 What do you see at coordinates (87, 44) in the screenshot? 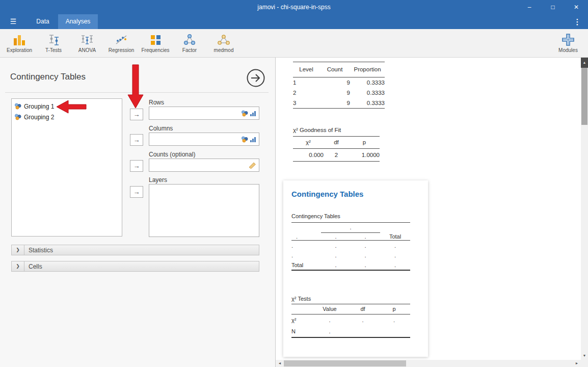
I see `ribbon-item-anova: ANOVA` at bounding box center [87, 44].